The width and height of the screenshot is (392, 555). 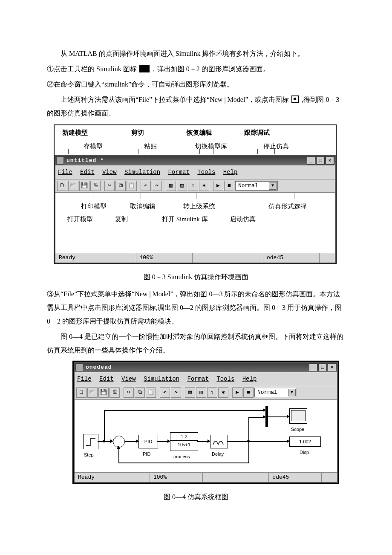 I want to click on step-block, so click(x=91, y=442).